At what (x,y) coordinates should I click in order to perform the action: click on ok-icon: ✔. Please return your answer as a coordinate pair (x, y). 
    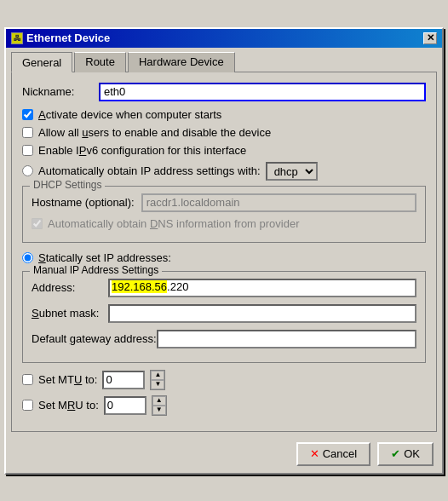
    Looking at the image, I should click on (395, 453).